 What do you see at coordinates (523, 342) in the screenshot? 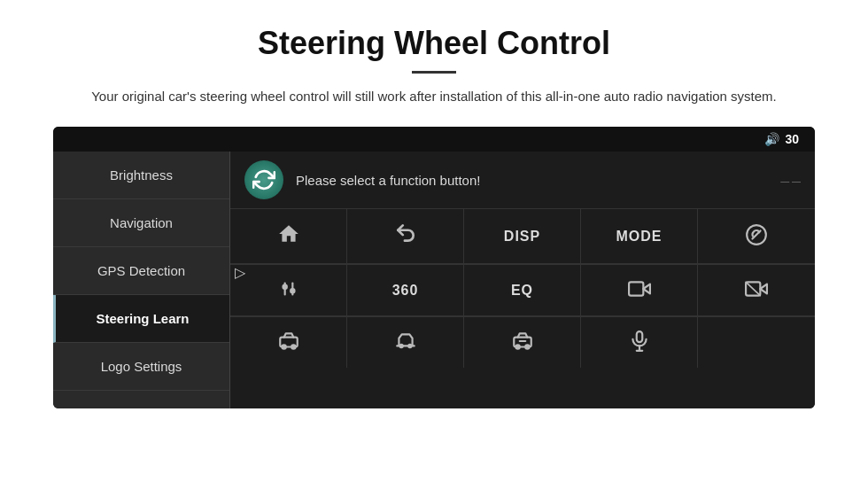
I see `grid-cell-car-back` at bounding box center [523, 342].